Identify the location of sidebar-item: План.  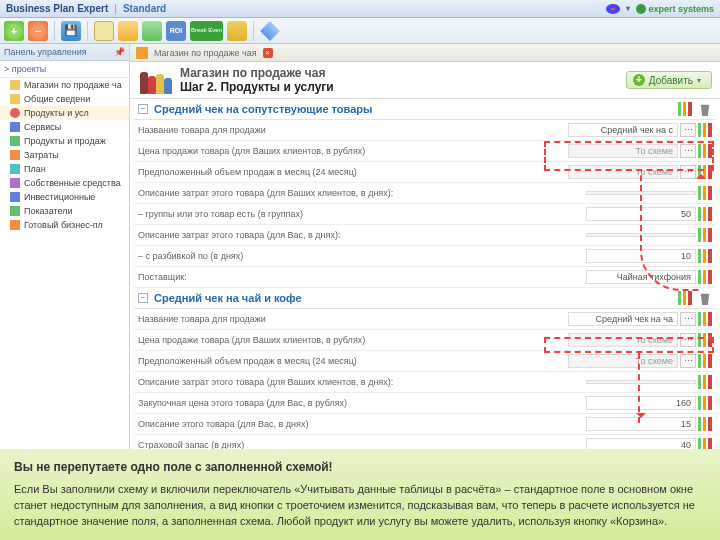
(64, 169).